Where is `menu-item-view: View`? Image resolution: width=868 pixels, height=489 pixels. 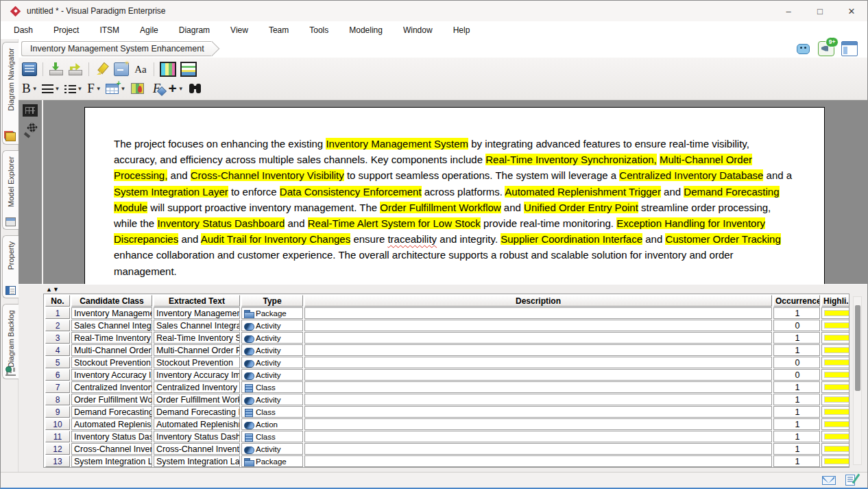
menu-item-view: View is located at coordinates (239, 30).